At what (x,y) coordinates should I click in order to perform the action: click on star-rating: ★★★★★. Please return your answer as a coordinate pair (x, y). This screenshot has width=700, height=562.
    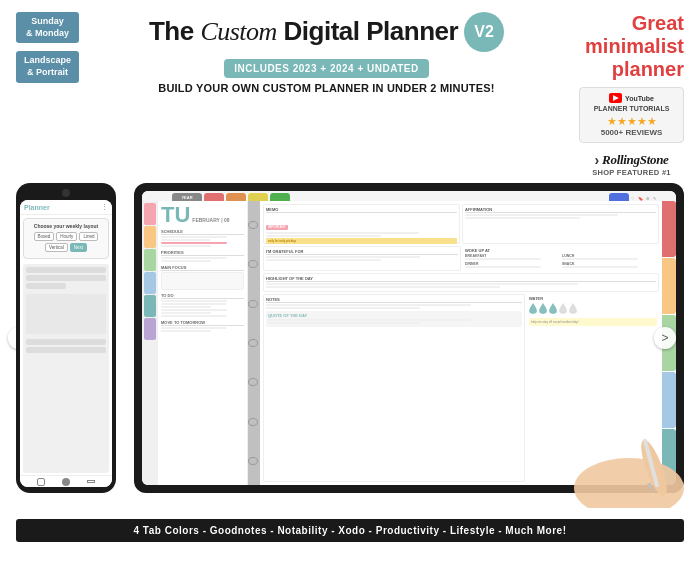
    Looking at the image, I should click on (632, 122).